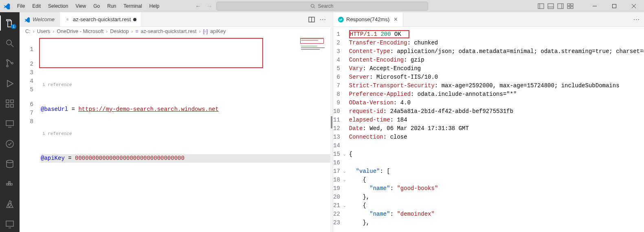 Image resolution: width=644 pixels, height=232 pixels. I want to click on vscode-icon, so click(27, 20).